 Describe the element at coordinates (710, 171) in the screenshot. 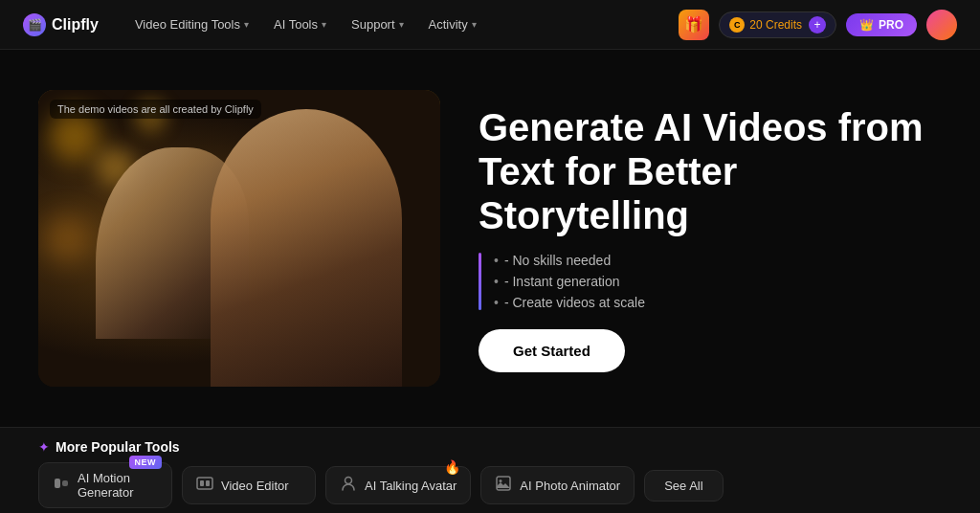

I see `hero-title: Generate AI Videos from Text for Better …` at that location.